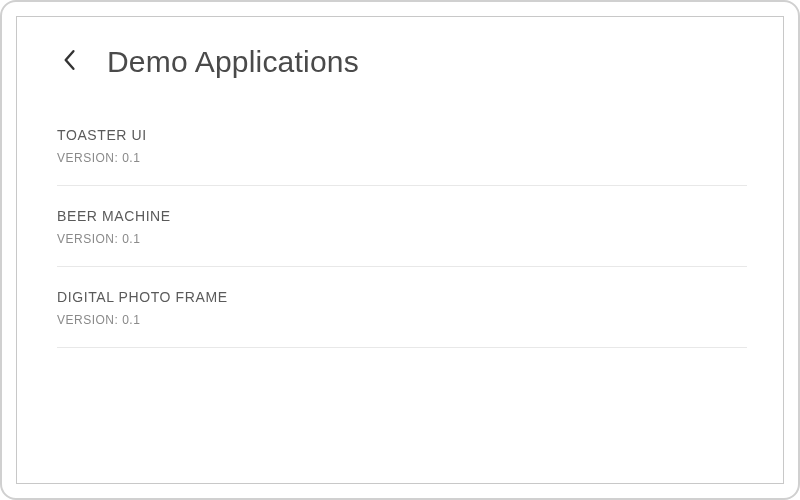 The width and height of the screenshot is (800, 500). Describe the element at coordinates (402, 156) in the screenshot. I see `app-item-toaster-ui: TOASTER UI VERSION: 0.1` at that location.